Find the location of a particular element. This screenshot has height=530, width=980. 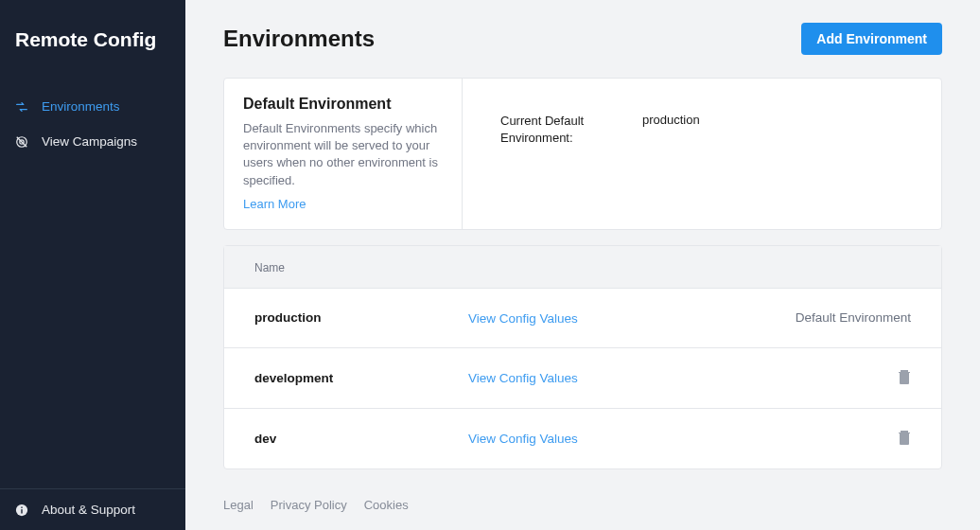

footer-link-legal: Legal is located at coordinates (238, 505).